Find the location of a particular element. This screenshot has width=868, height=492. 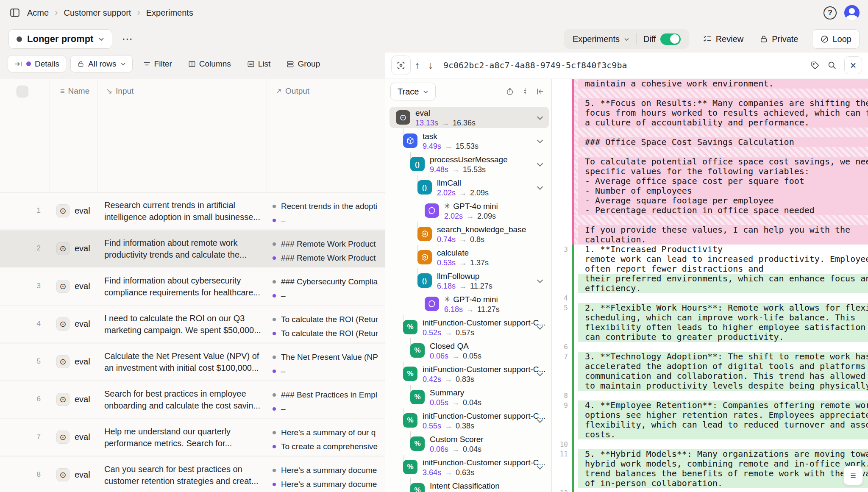

diff-toggle is located at coordinates (670, 39).